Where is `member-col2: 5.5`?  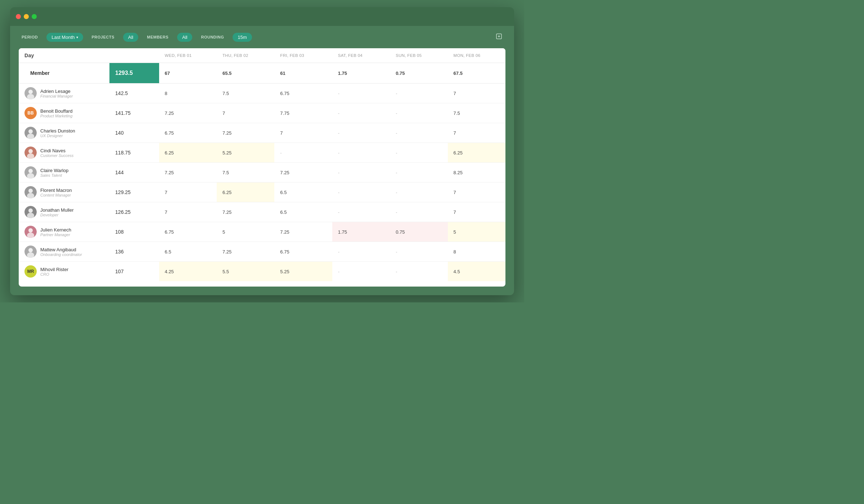
member-col2: 5.5 is located at coordinates (246, 271).